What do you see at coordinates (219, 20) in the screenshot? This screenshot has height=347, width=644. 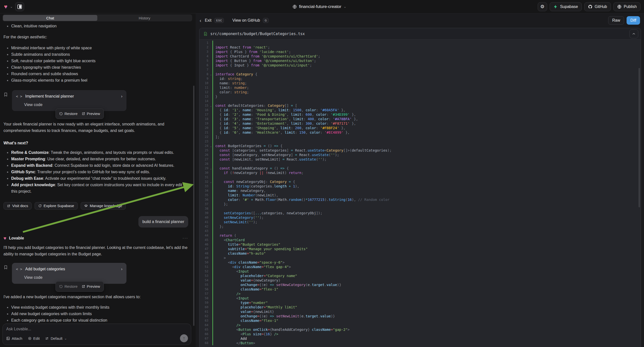 I see `esc-key-badge: ESC` at bounding box center [219, 20].